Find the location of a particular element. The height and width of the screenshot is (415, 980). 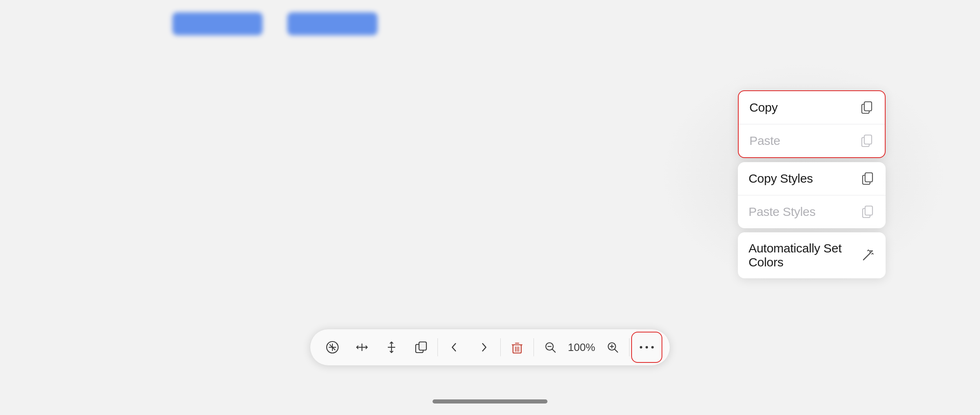

styles-section: Copy Styles Paste Styles is located at coordinates (812, 195).